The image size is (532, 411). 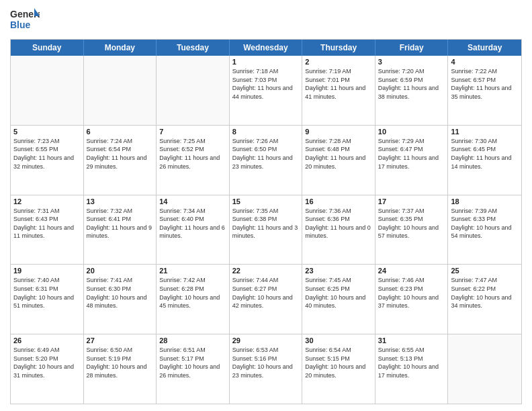 What do you see at coordinates (121, 369) in the screenshot?
I see `calendar-cell-27: 27Sunrise: 6:50 AMSunset: 5:19 PMDayligh…` at bounding box center [121, 369].